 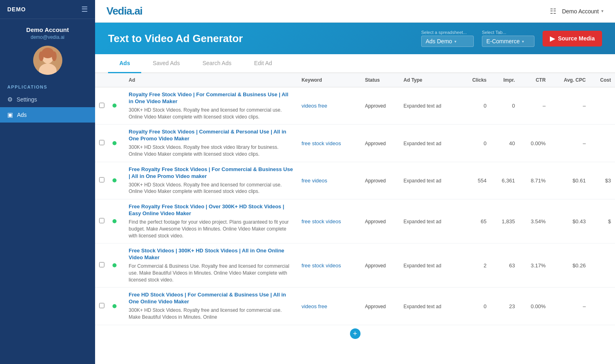 What do you see at coordinates (211, 254) in the screenshot?
I see `ad-title: Free Stock Videos | 300K+ HD Stock Video…` at bounding box center [211, 254].